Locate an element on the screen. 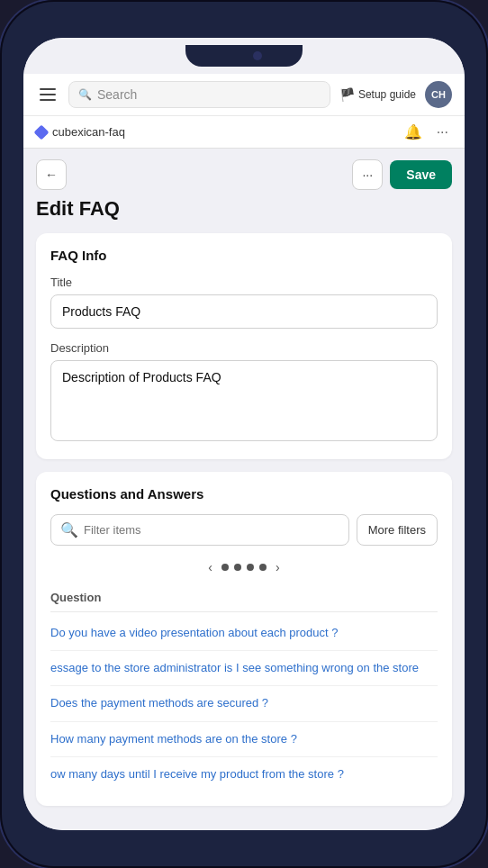  bell-button: 🔔 is located at coordinates (413, 131).